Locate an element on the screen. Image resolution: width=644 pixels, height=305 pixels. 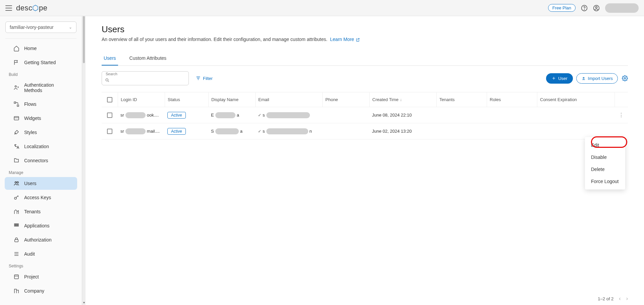
sidebar-item-applications: Applications is located at coordinates (41, 226).